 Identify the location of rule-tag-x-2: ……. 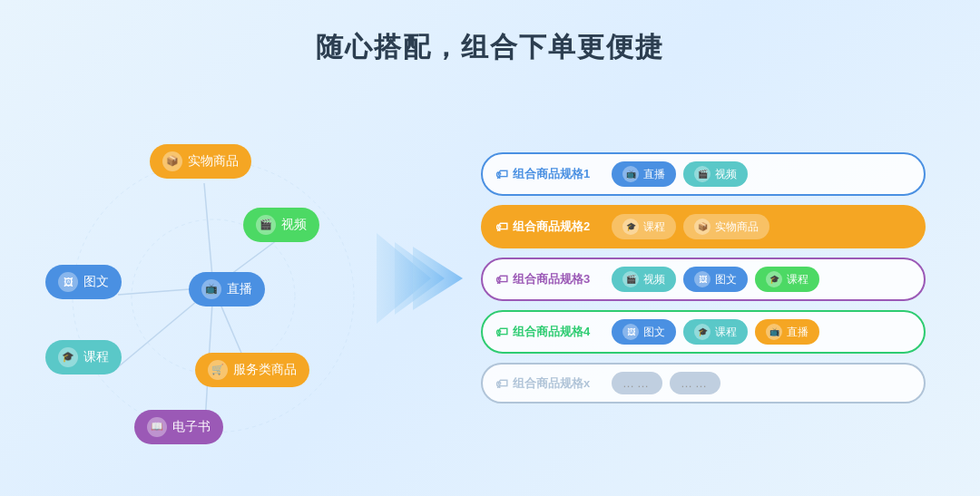
(695, 383).